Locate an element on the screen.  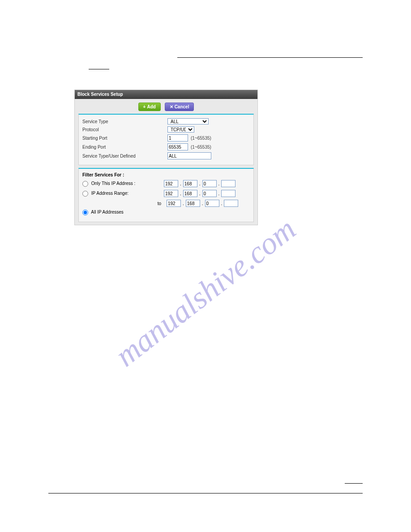
ending-port-input is located at coordinates (178, 147).